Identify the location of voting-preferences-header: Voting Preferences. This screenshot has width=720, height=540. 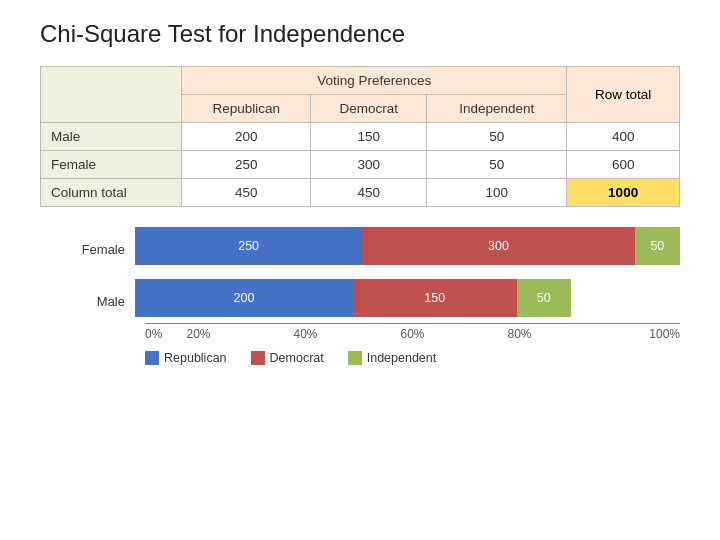
(374, 81).